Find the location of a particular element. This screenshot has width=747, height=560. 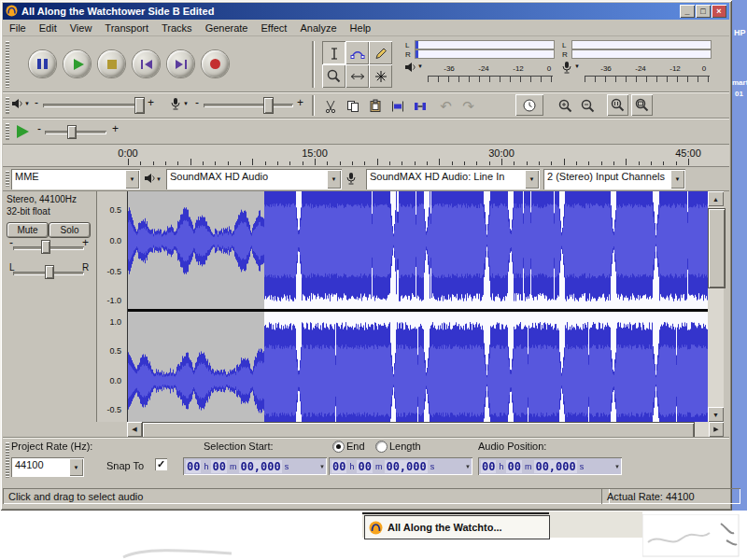

fit-project-button is located at coordinates (642, 105).